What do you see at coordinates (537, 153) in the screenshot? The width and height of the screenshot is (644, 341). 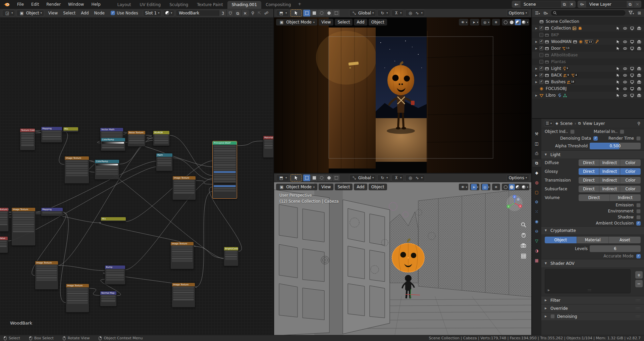 I see `properties-tab-output: ⎙` at bounding box center [537, 153].